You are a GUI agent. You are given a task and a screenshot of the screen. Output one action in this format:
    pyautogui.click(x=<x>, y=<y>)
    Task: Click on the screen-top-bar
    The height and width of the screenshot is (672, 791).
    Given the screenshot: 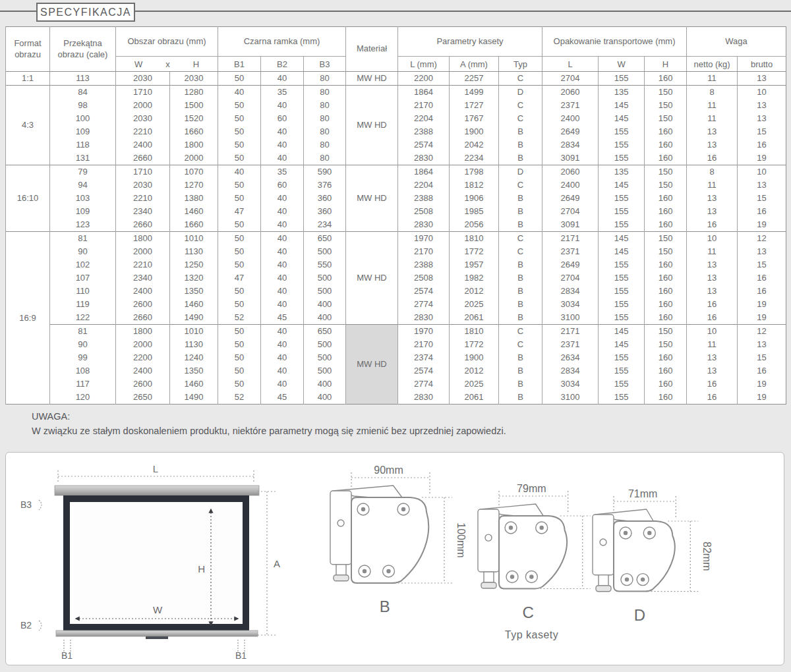 What is the action you would take?
    pyautogui.click(x=157, y=490)
    